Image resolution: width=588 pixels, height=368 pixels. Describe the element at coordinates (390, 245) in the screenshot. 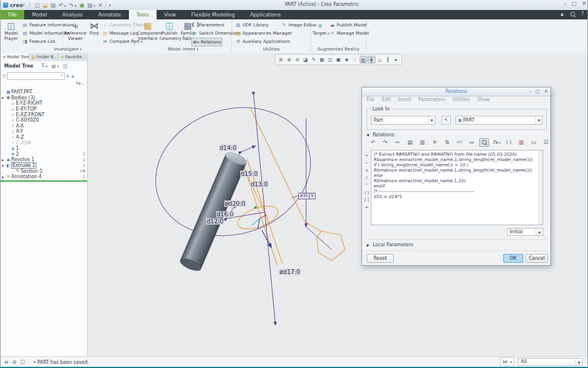

I see `local-parameters-section: ▶ Local Parameters` at that location.